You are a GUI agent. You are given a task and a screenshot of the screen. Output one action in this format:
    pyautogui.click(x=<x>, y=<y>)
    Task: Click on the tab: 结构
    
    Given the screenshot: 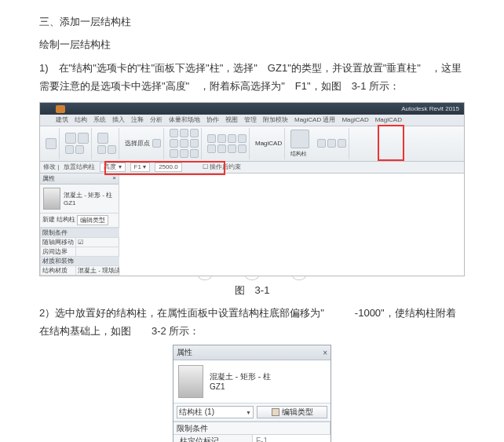 What is the action you would take?
    pyautogui.click(x=81, y=119)
    